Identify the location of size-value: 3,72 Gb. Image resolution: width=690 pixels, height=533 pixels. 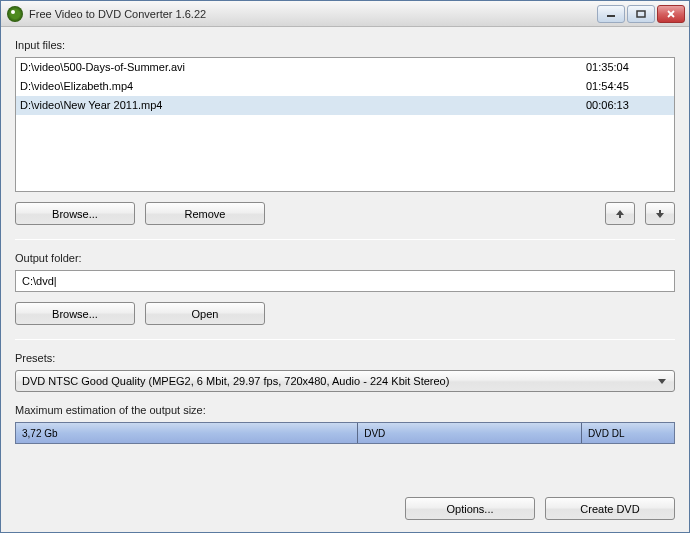
(40, 434).